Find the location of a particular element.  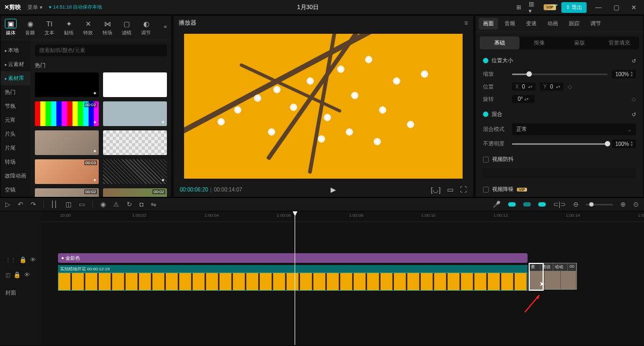

freeze-icon: ◉ is located at coordinates (103, 204).